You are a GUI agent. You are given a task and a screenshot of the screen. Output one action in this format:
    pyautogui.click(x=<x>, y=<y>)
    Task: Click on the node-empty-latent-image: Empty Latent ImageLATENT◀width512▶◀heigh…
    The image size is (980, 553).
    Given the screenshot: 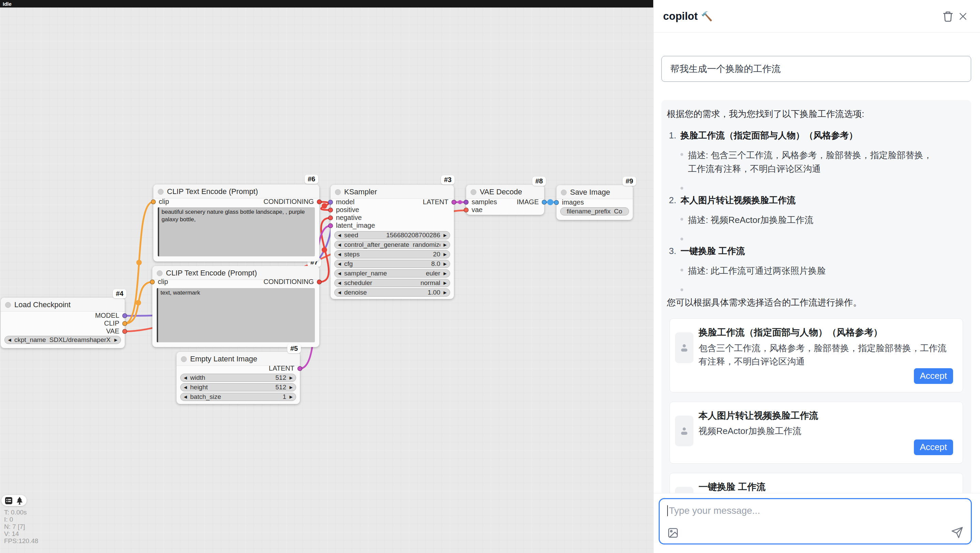 What is the action you would take?
    pyautogui.click(x=238, y=378)
    